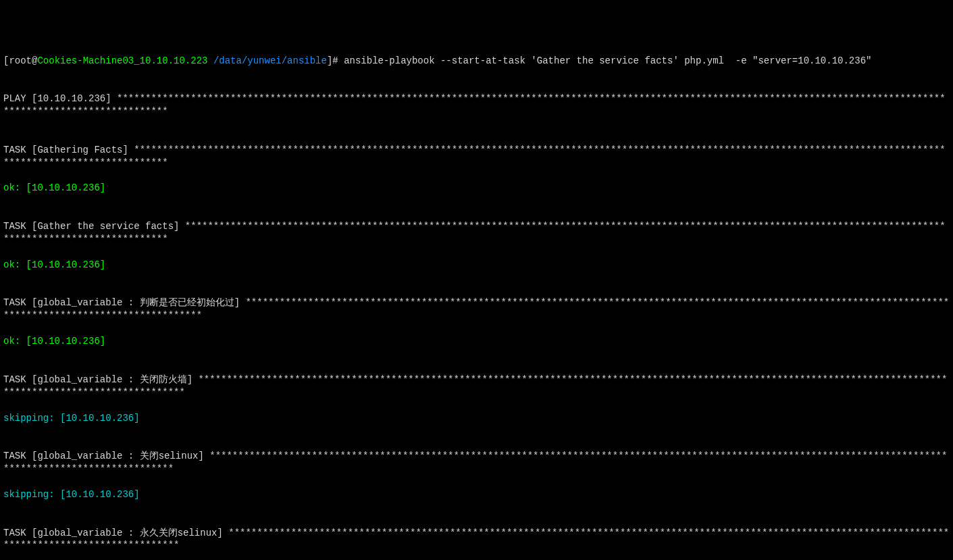 The image size is (953, 560). Describe the element at coordinates (477, 309) in the screenshot. I see `task-init-check: TASK [global_variable : 判断是否已经初始化过] ****…` at that location.